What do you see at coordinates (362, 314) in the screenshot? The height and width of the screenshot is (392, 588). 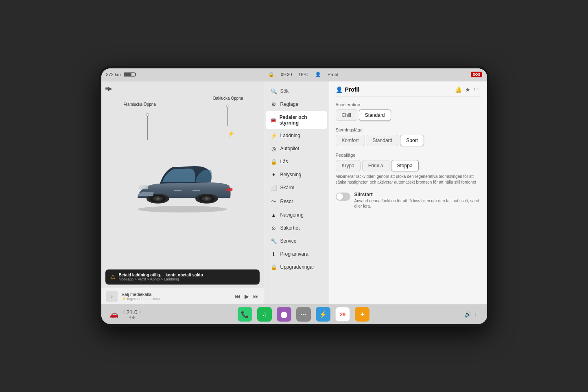 I see `games-app: ✦` at bounding box center [362, 314].